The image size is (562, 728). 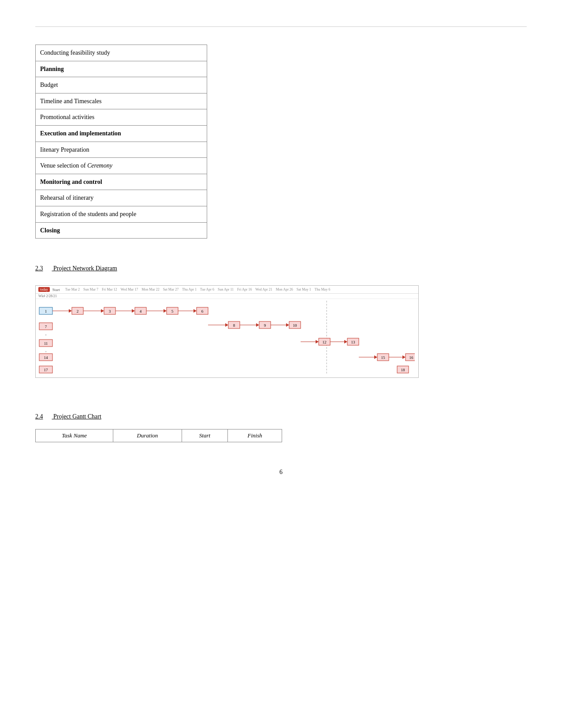 I want to click on task-row: Planning, so click(x=122, y=69).